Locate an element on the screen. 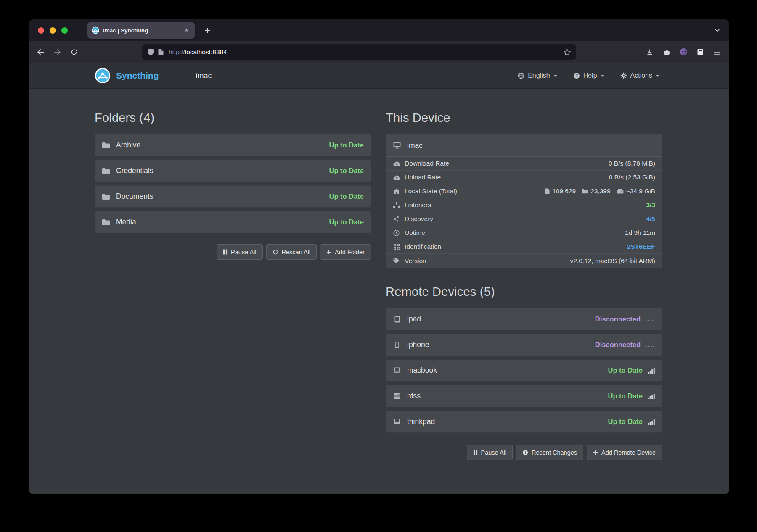  stat-value: 1d 9h 11m is located at coordinates (640, 233).